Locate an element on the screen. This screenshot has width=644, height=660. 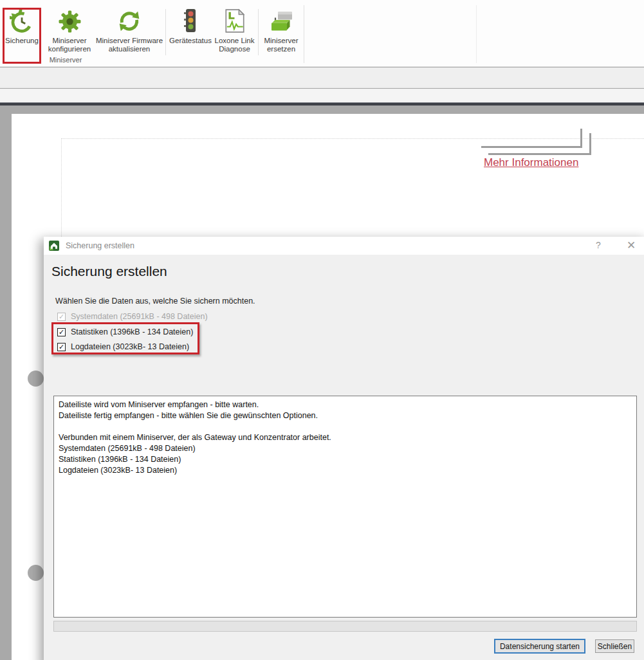
checkbox-row-systemdaten: ✓ Systemdaten (25691kB - 498 Dateien) is located at coordinates (133, 316).